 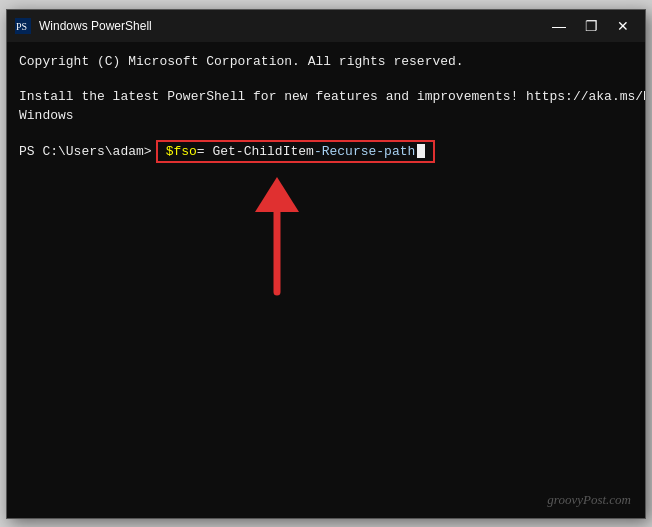 What do you see at coordinates (326, 152) in the screenshot?
I see `prompt-line: PS C:\Users\adam> $fso = Get-ChildItem -…` at bounding box center [326, 152].